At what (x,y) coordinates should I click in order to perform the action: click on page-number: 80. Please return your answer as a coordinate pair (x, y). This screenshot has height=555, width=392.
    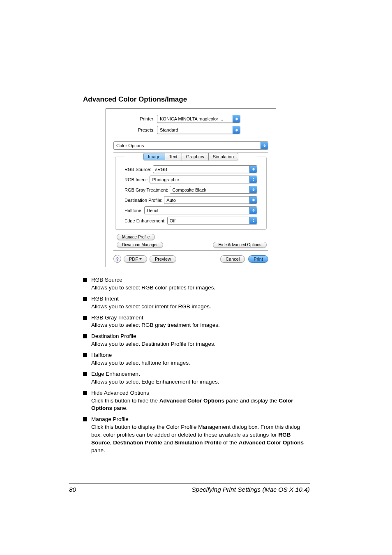
    Looking at the image, I should click on (72, 490).